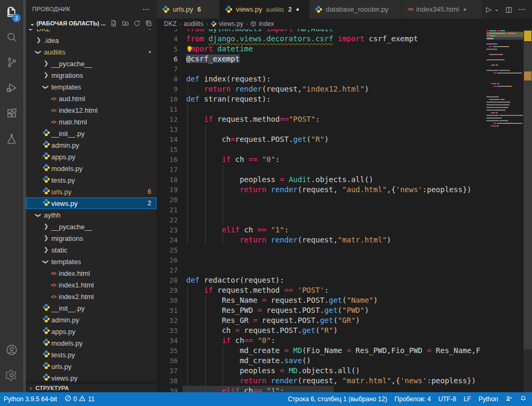 The image size is (532, 406). I want to click on tab-database_roouter.py: database_roouter.py, so click(356, 10).